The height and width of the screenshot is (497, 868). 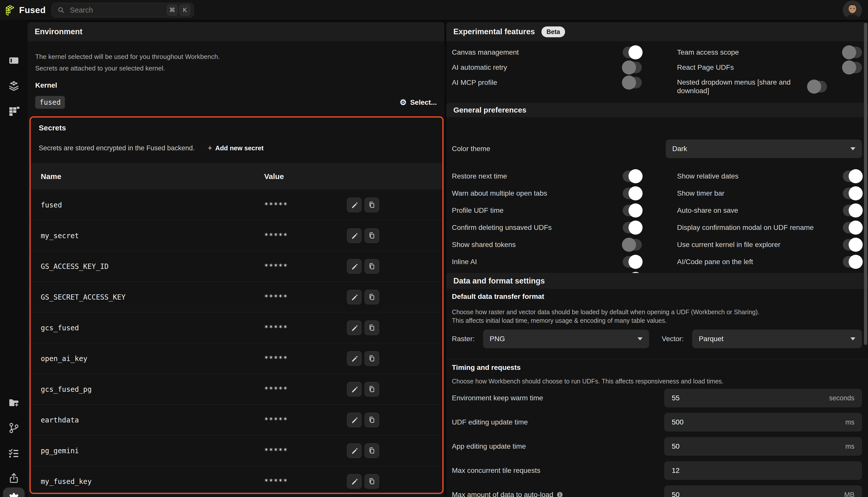 What do you see at coordinates (852, 193) in the screenshot?
I see `show-timer-bar-toggle` at bounding box center [852, 193].